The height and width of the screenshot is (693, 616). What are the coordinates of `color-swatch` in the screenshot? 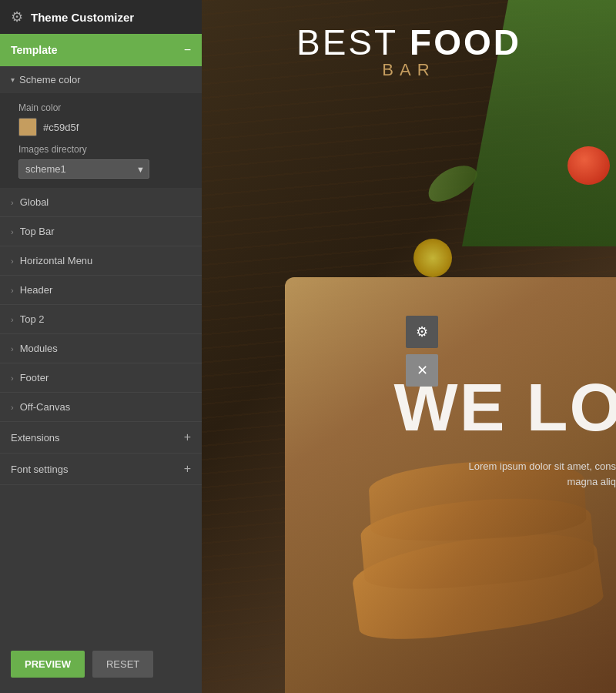 It's located at (28, 127).